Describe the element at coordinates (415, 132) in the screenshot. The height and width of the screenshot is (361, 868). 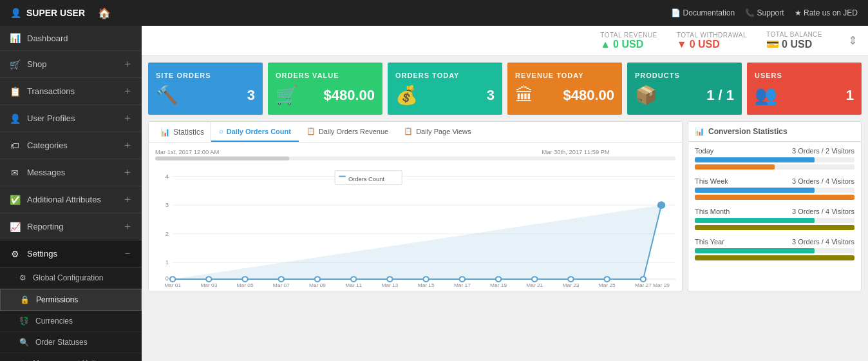
I see `chart-tabs-bar: 📊 Statistics ○ Daily Orders Count 📋 Dail…` at that location.